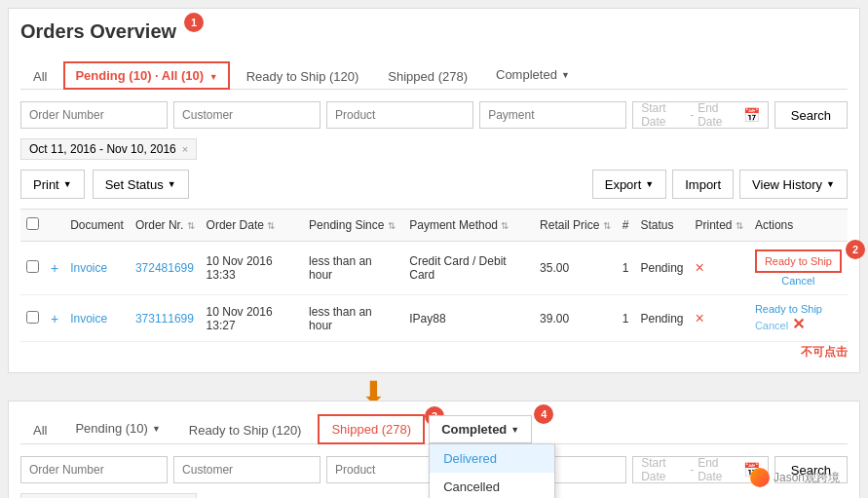  I want to click on import-button: Import, so click(703, 184).